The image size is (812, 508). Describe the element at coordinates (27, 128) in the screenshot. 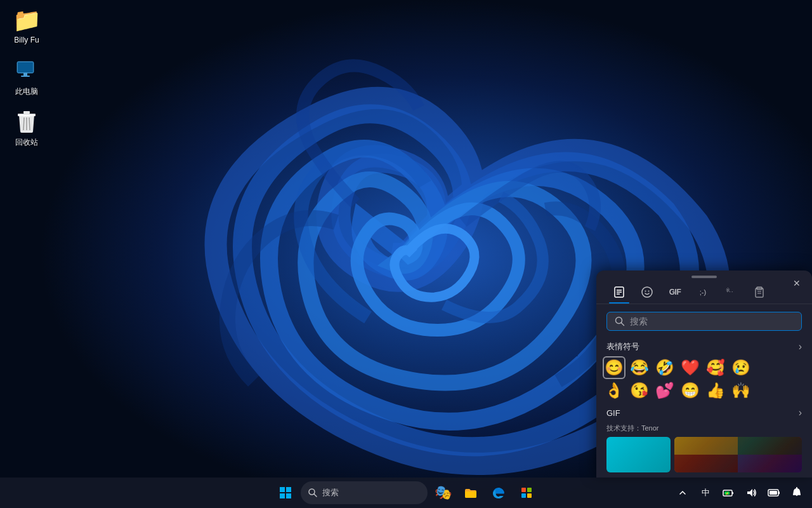

I see `desktop-icon-recycle-bin: 回收站` at that location.